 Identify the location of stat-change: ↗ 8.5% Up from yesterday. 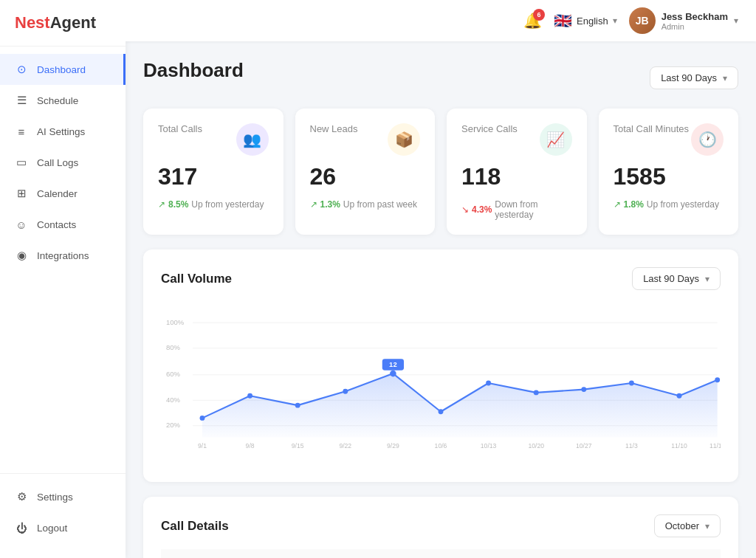
(213, 204).